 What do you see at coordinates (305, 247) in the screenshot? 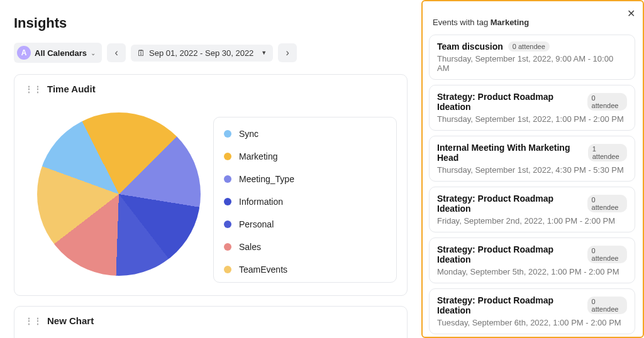
I see `legend-item: Sales` at bounding box center [305, 247].